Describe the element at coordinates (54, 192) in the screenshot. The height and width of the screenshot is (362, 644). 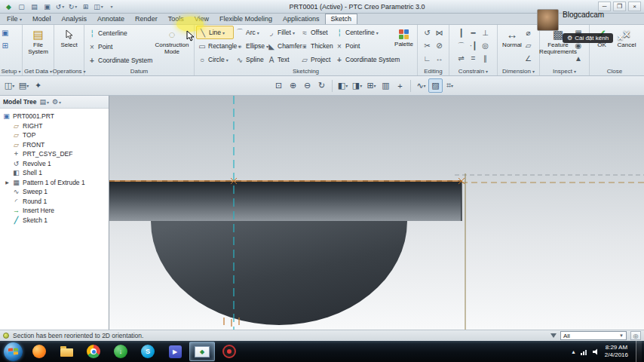
I see `tree-item-sweep: ∿Sweep 1` at that location.